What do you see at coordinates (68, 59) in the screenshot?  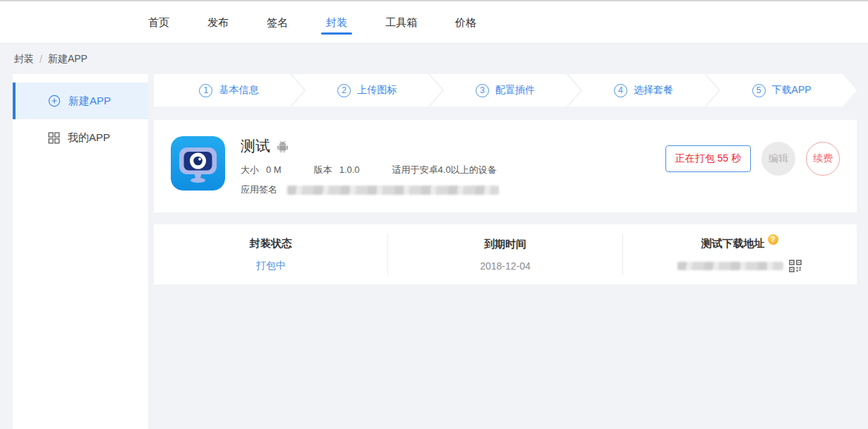 I see `breadcrumb-current: 新建APP` at bounding box center [68, 59].